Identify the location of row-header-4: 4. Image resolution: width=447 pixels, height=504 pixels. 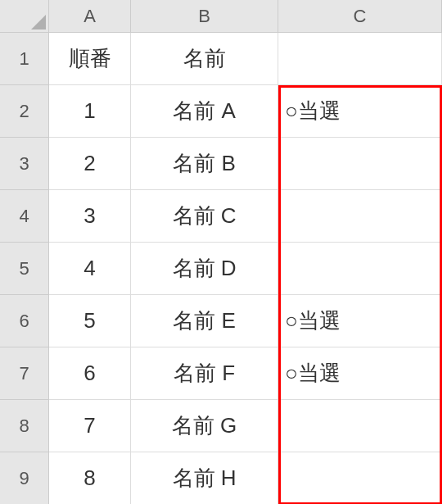
(25, 216).